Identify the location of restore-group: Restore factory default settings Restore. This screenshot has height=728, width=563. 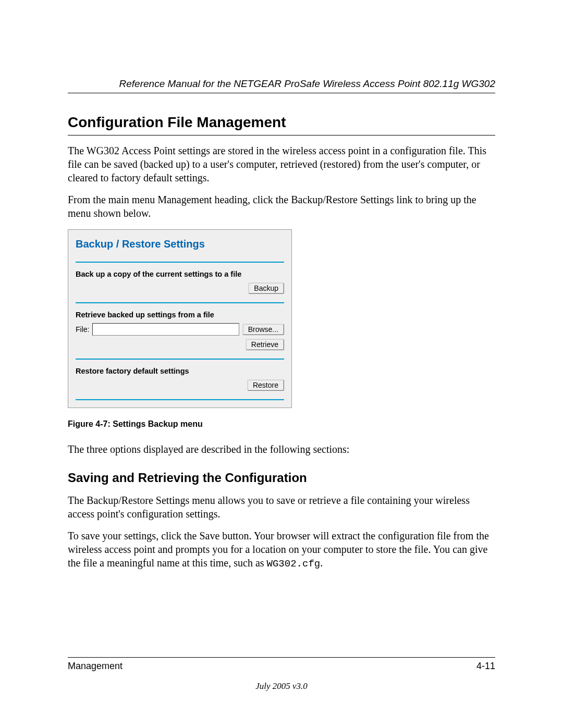
(180, 380).